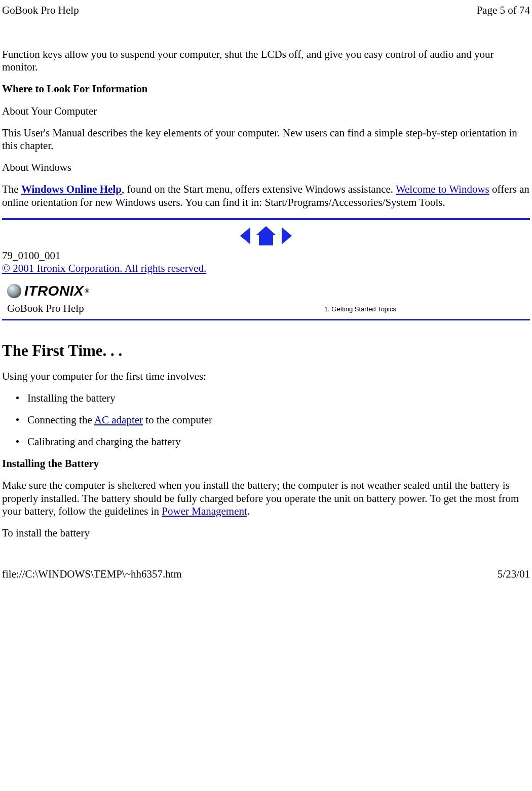  Describe the element at coordinates (205, 511) in the screenshot. I see `power-management-link: Power Management` at that location.